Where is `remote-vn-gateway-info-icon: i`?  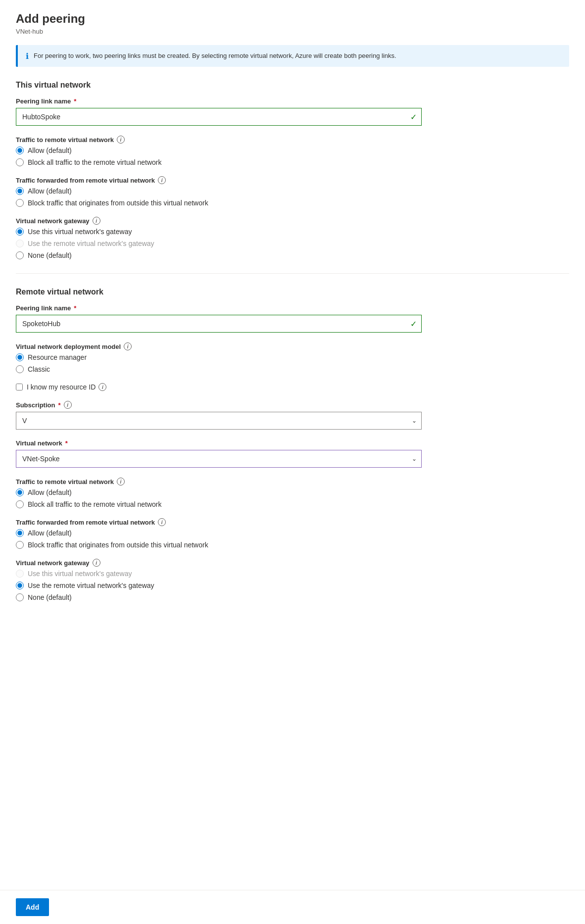
remote-vn-gateway-info-icon: i is located at coordinates (97, 563).